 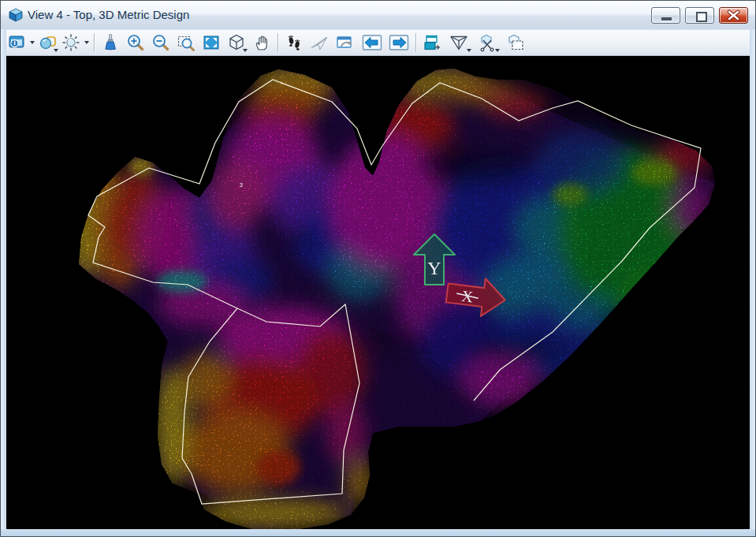 What do you see at coordinates (186, 43) in the screenshot?
I see `window-area-icon` at bounding box center [186, 43].